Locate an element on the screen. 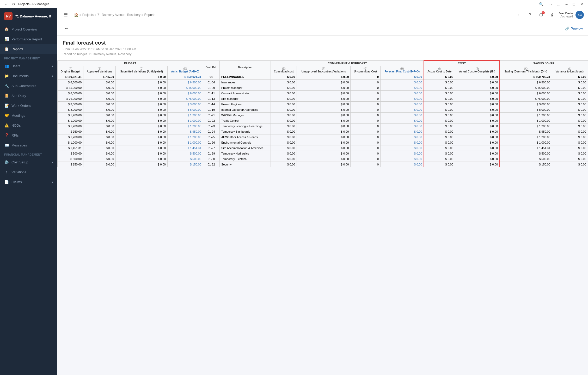 The width and height of the screenshot is (588, 375). sidebar-item-sub-contractors: 🔧 Sub-Contractors is located at coordinates (29, 86).